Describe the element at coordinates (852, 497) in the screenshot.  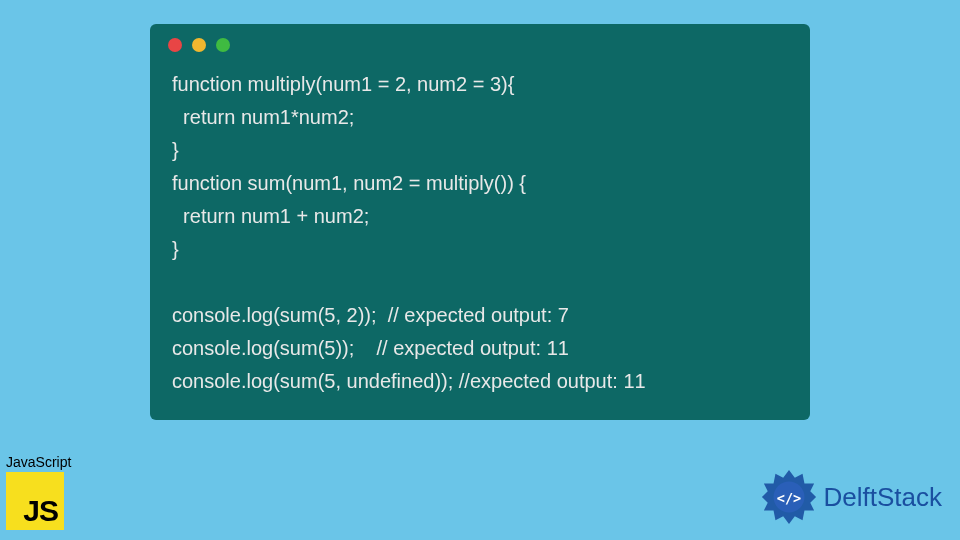
I see `delftstack-badge: </> DelftStack` at that location.